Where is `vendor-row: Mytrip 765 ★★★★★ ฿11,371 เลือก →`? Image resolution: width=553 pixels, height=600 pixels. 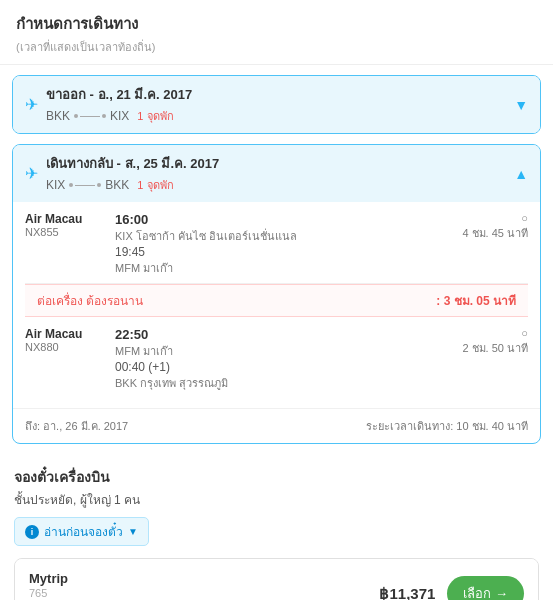
vendor-row: Mytrip 765 ★★★★★ ฿11,371 เลือก → is located at coordinates (276, 580).